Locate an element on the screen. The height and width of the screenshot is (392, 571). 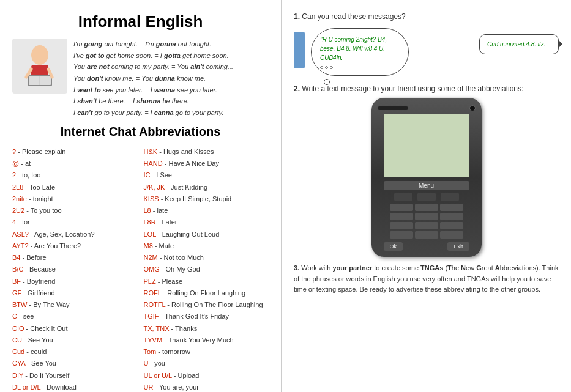
phone-screen is located at coordinates (427, 146).